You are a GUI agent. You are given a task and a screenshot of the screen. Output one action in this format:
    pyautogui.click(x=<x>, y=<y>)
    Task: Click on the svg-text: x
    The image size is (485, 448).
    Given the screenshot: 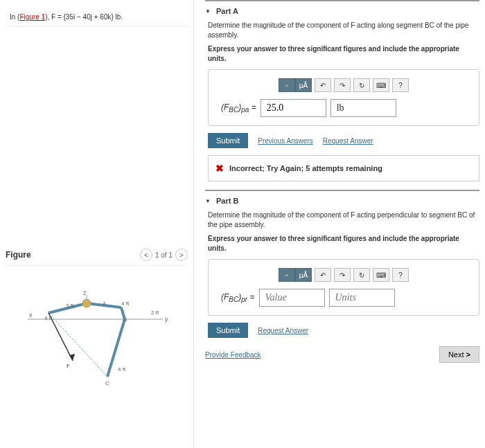 What is the action you would take?
    pyautogui.click(x=30, y=315)
    